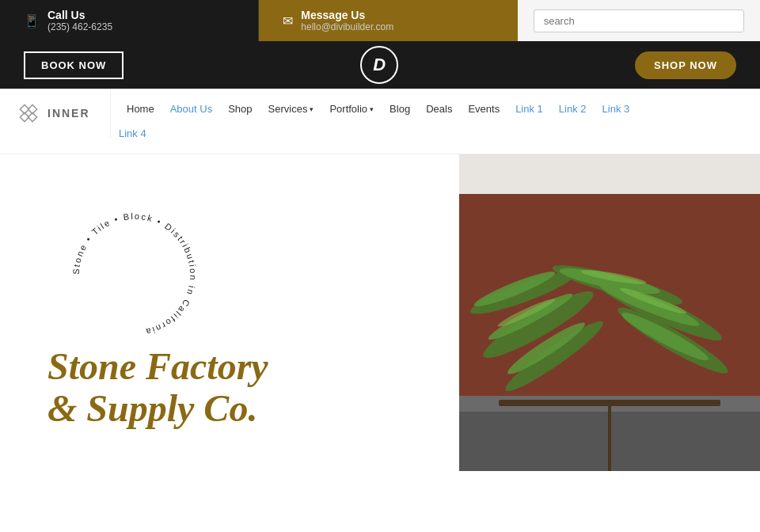 This screenshot has height=532, width=760. Describe the element at coordinates (130, 21) in the screenshot. I see `call-section: 📱 Call Us (235) 462-6235` at that location.